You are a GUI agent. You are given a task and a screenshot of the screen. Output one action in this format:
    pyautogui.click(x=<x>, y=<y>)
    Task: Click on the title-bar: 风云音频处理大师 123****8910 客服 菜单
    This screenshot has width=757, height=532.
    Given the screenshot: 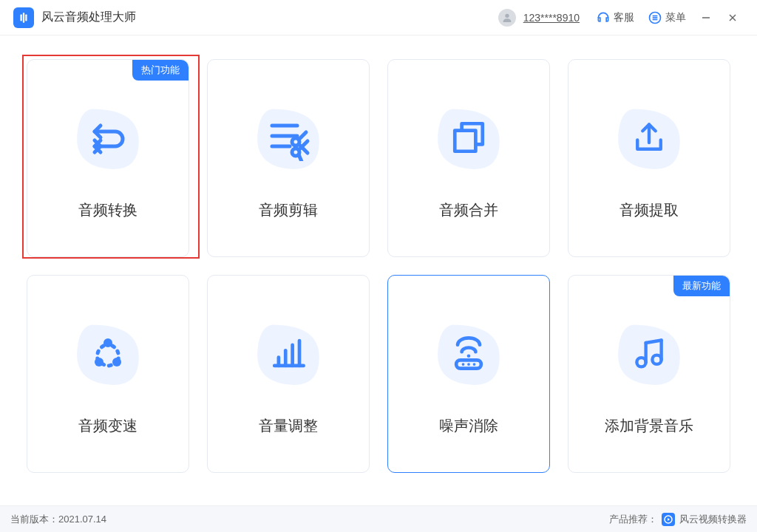 What is the action you would take?
    pyautogui.click(x=378, y=18)
    